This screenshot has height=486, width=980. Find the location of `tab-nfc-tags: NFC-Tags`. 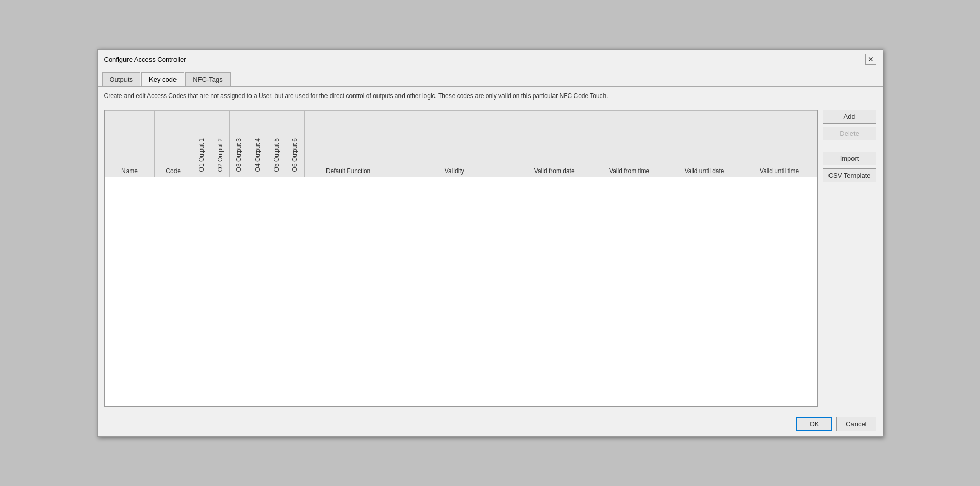

tab-nfc-tags: NFC-Tags is located at coordinates (208, 80).